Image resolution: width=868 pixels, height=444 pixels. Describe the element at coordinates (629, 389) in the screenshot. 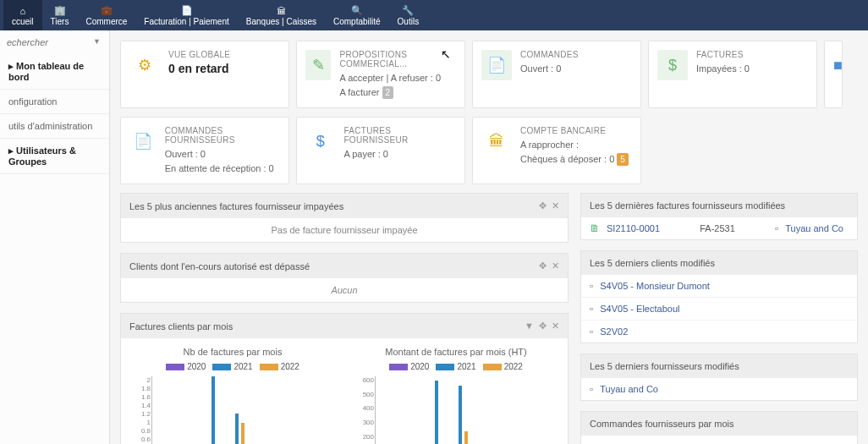

I see `list-ref: Tuyau and Co` at that location.